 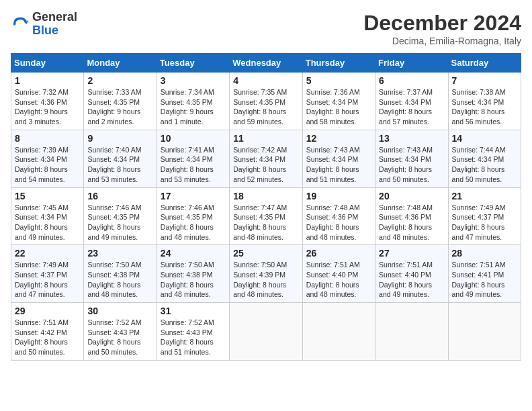 I want to click on day-number: 20, so click(x=411, y=196).